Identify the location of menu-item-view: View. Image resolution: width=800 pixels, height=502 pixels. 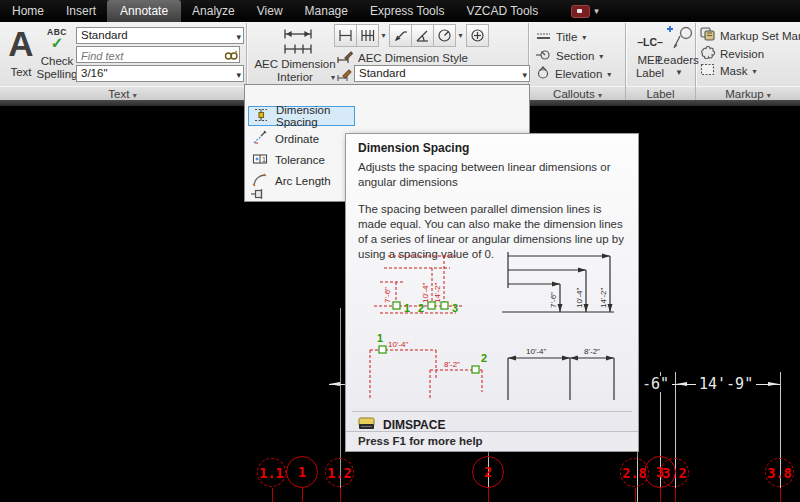
(270, 11).